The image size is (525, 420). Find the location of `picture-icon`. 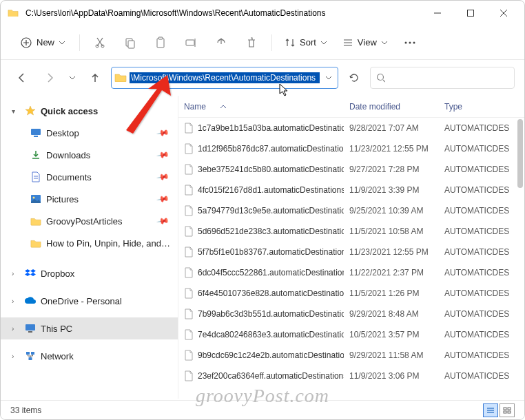

picture-icon is located at coordinates (36, 199).